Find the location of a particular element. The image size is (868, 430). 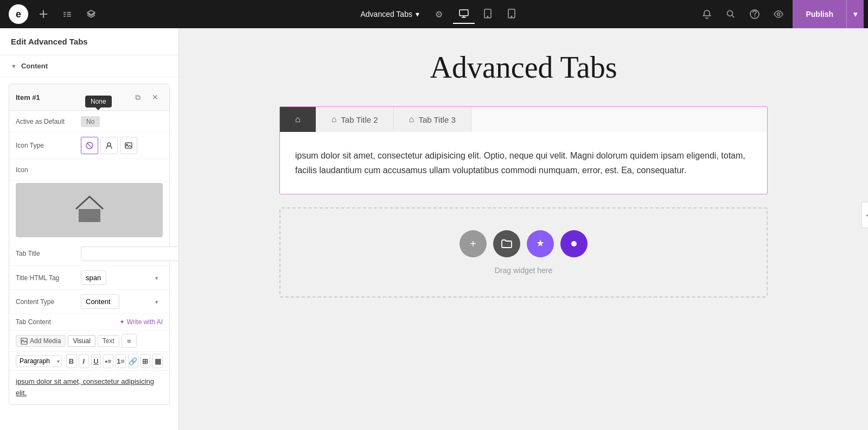

write-with-ai-button: ✦ Write with AI is located at coordinates (141, 322).